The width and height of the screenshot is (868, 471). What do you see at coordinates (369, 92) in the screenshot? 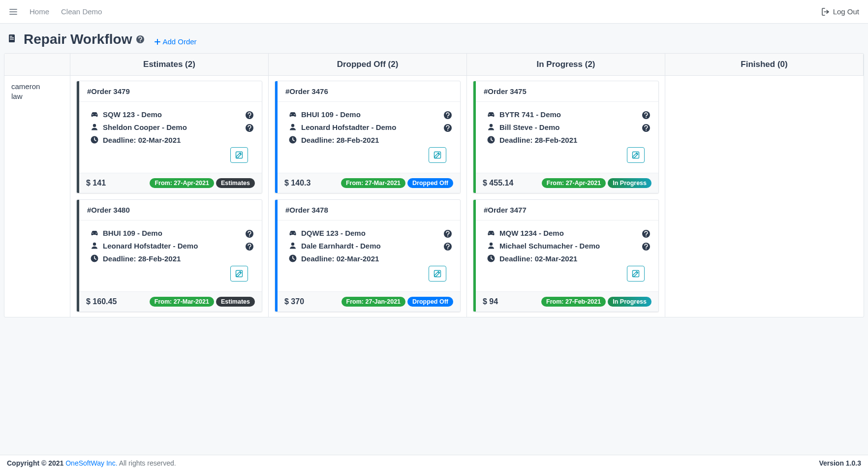
I see `card-order-number: #Order 3476` at bounding box center [369, 92].